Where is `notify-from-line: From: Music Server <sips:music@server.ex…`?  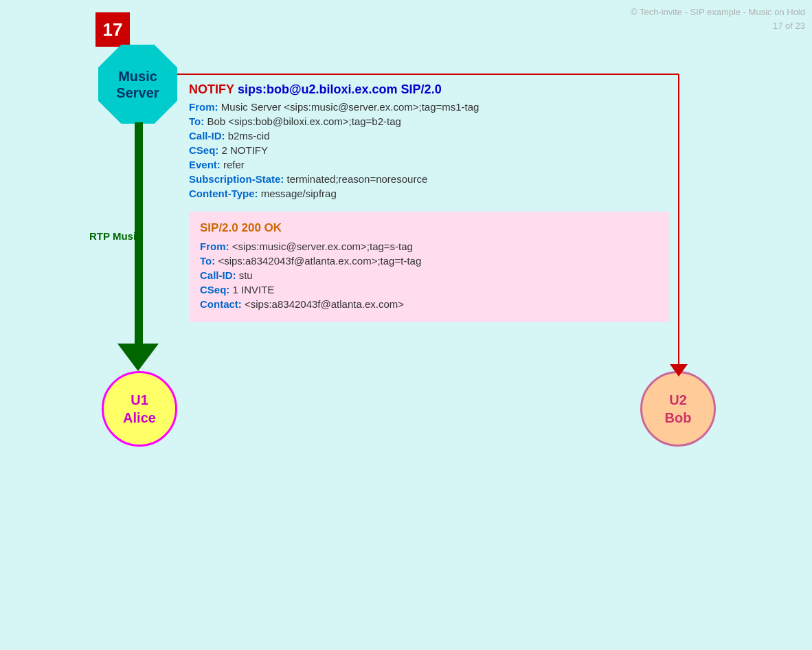
notify-from-line: From: Music Server <sips:music@server.ex… is located at coordinates (429, 107).